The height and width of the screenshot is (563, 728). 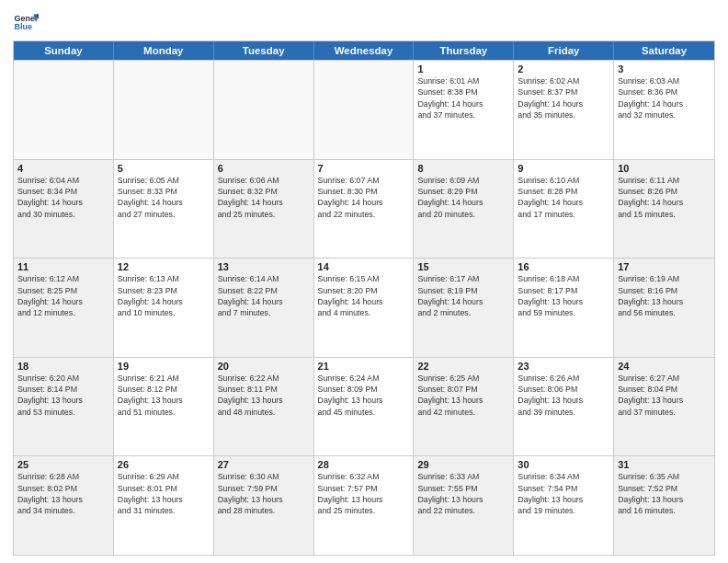 I want to click on day-info: Sunrise: 6:02 AM Sunset: 8:37 PM Dayligh…, so click(x=563, y=98).